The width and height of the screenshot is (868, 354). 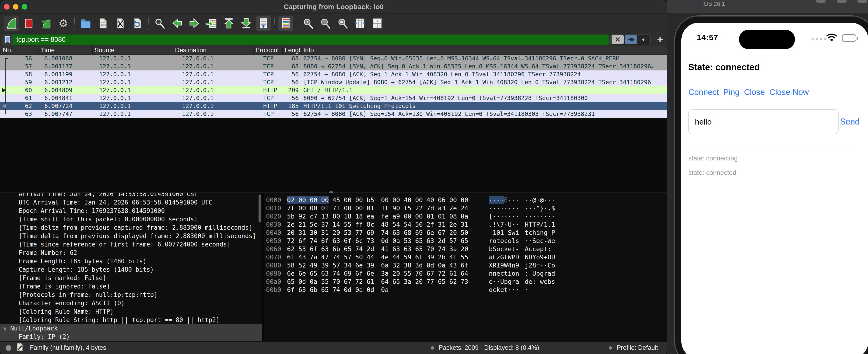 What do you see at coordinates (131, 253) in the screenshot?
I see `detail-line: Frame Number: 62` at bounding box center [131, 253].